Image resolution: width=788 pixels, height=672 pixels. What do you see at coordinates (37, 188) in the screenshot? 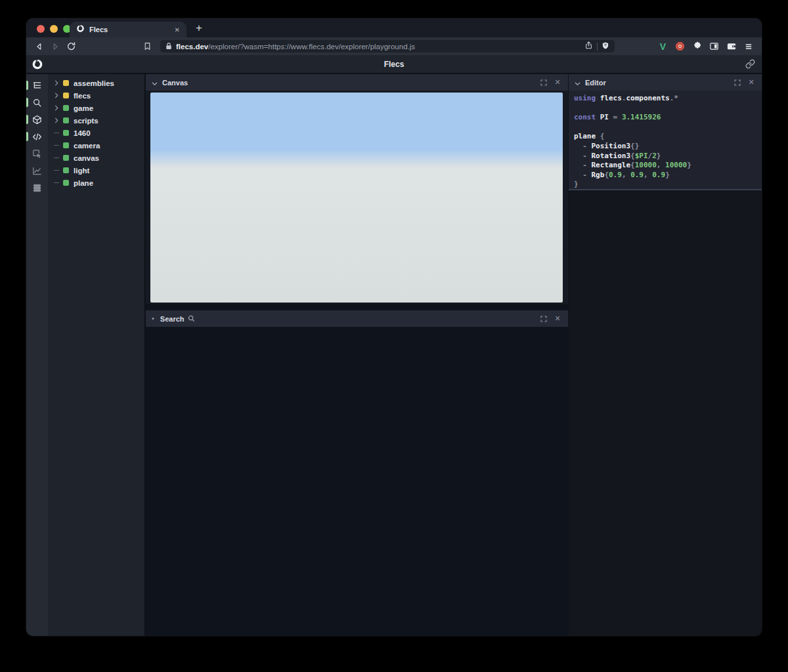
I see `sidebar-item-rows` at bounding box center [37, 188].